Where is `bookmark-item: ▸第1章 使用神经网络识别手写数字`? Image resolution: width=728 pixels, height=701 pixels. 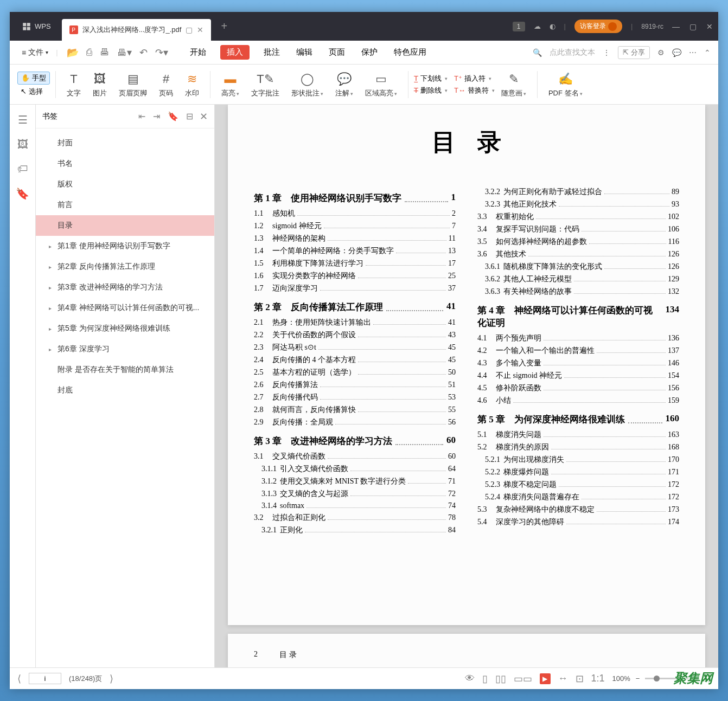
bookmark-item: ▸第1章 使用神经网络识别手写数字 is located at coordinates (125, 246).